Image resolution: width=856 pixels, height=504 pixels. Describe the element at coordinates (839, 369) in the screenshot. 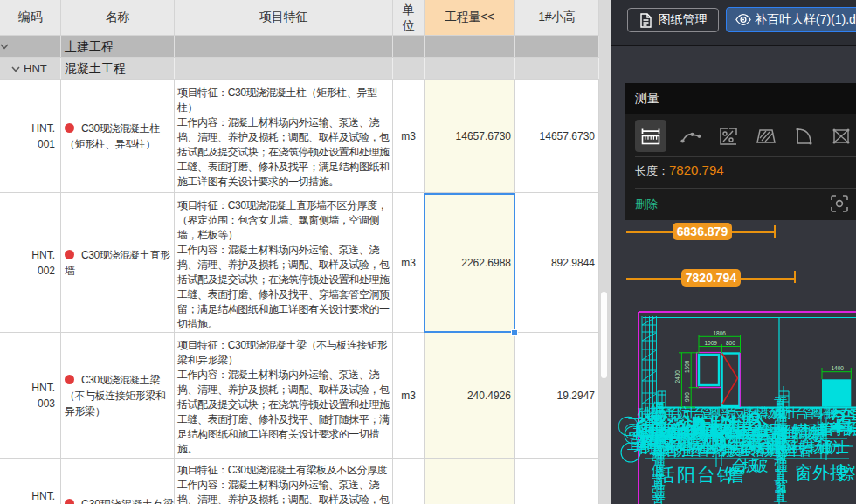

I see `svg-text: 1400` at that location.